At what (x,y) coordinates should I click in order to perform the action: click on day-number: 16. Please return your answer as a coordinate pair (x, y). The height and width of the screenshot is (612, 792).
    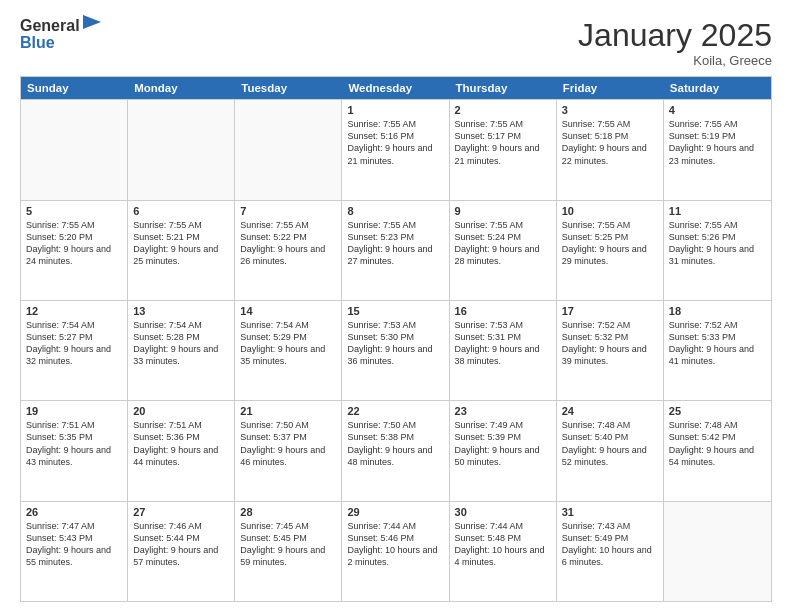
    Looking at the image, I should click on (503, 311).